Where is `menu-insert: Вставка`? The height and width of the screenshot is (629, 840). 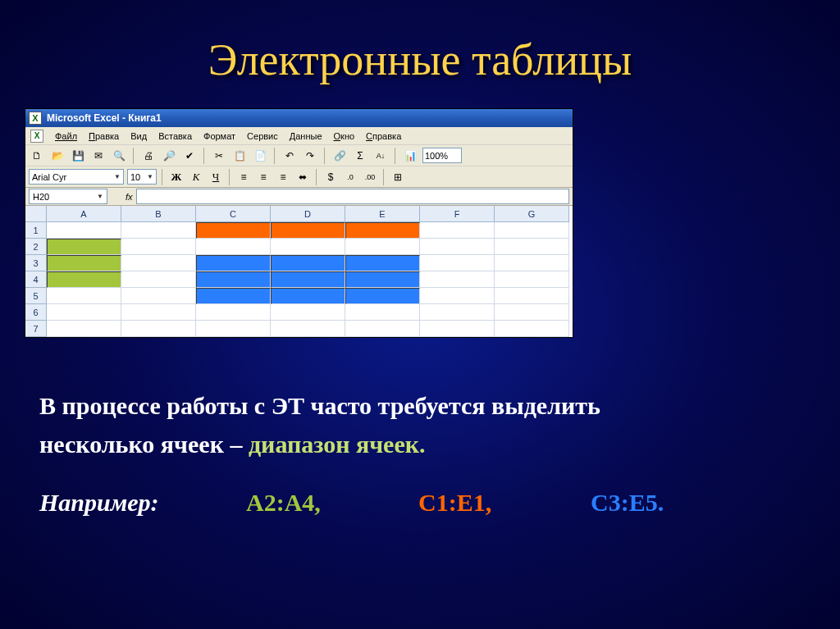 menu-insert: Вставка is located at coordinates (176, 136).